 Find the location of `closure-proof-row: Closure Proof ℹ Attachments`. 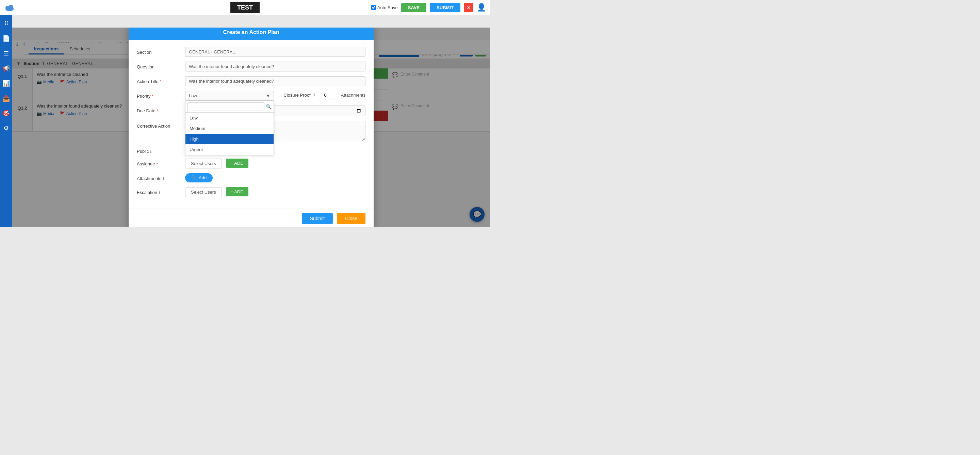

closure-proof-row: Closure Proof ℹ Attachments is located at coordinates (325, 95).